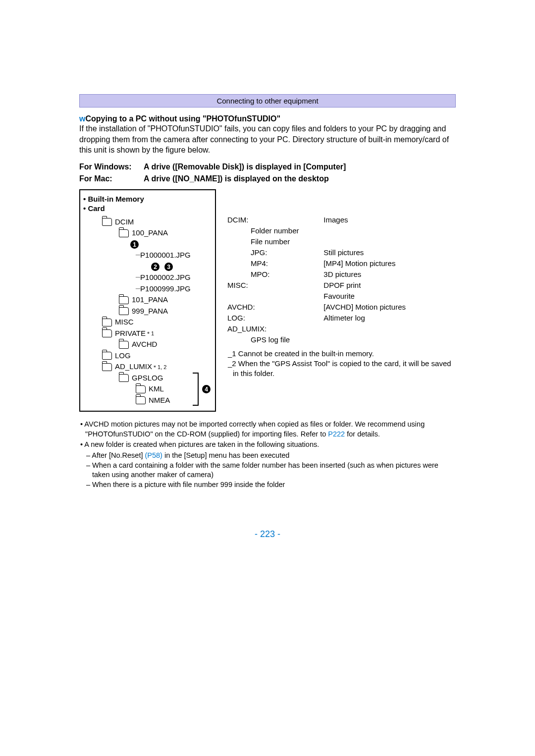 The width and height of the screenshot is (535, 756). What do you see at coordinates (268, 173) in the screenshot?
I see `os-list: For Windows: A drive ([Removable Disk]) …` at bounding box center [268, 173].